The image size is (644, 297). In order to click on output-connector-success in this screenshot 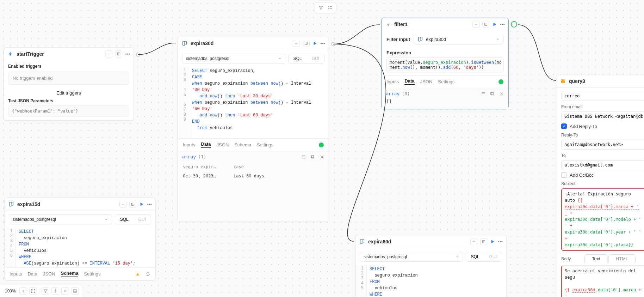, I will do `click(514, 24)`.